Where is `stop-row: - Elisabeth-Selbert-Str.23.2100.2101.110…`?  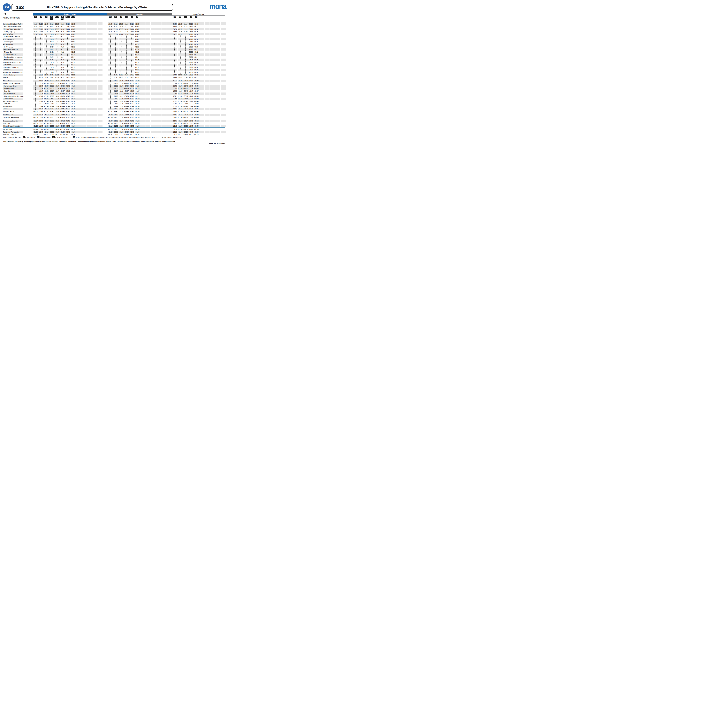
stop-row: - Elisabeth-Selbert-Str.23.2100.2101.110… is located at coordinates (114, 49).